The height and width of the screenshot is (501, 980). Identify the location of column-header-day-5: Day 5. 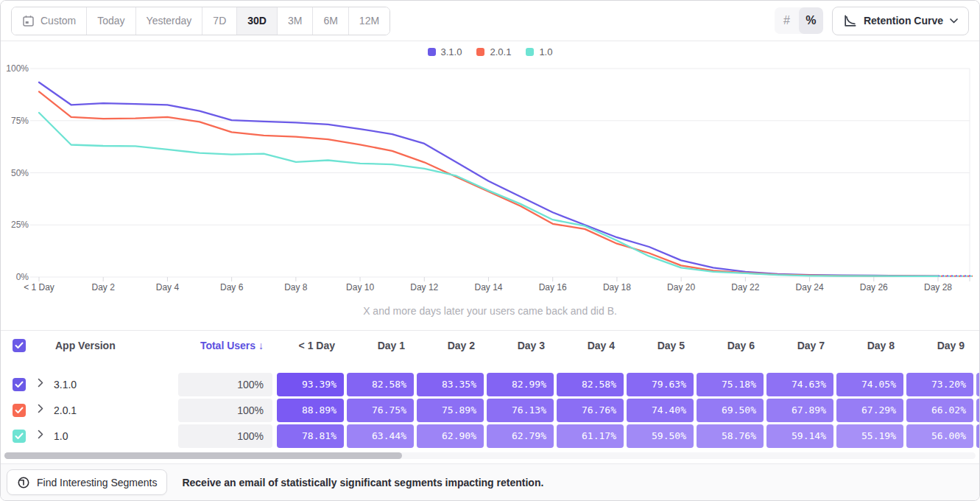
(655, 346).